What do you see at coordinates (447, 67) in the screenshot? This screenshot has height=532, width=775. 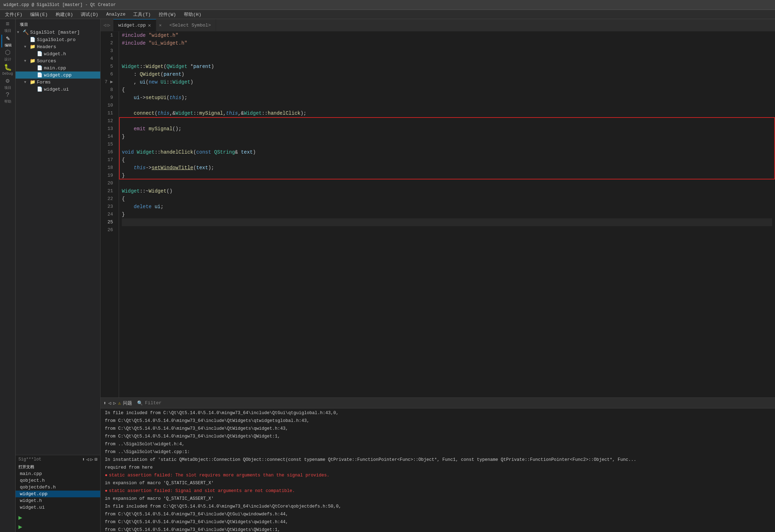 I see `code-line-5: Widget::Widget(QWidget *parent)` at bounding box center [447, 67].